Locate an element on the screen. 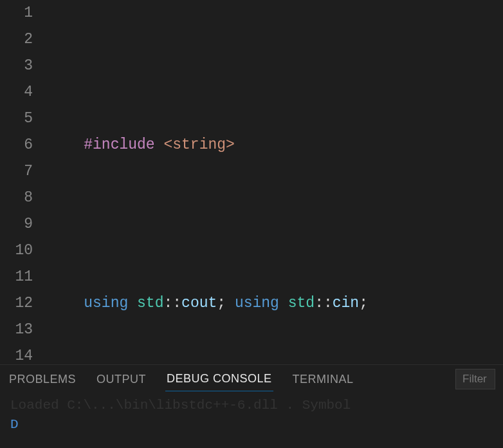 This screenshot has width=503, height=448. line-number: 6 is located at coordinates (17, 145).